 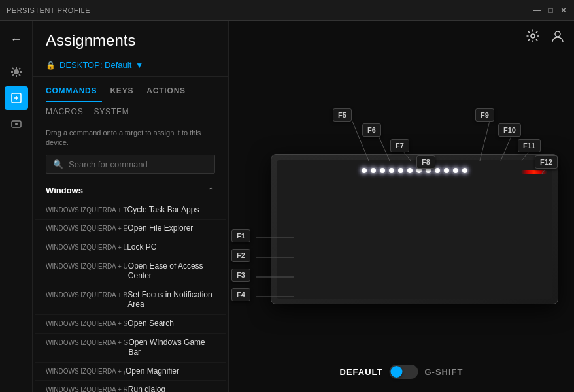 What do you see at coordinates (171, 388) in the screenshot?
I see `command-label: Run dialog` at bounding box center [171, 388].